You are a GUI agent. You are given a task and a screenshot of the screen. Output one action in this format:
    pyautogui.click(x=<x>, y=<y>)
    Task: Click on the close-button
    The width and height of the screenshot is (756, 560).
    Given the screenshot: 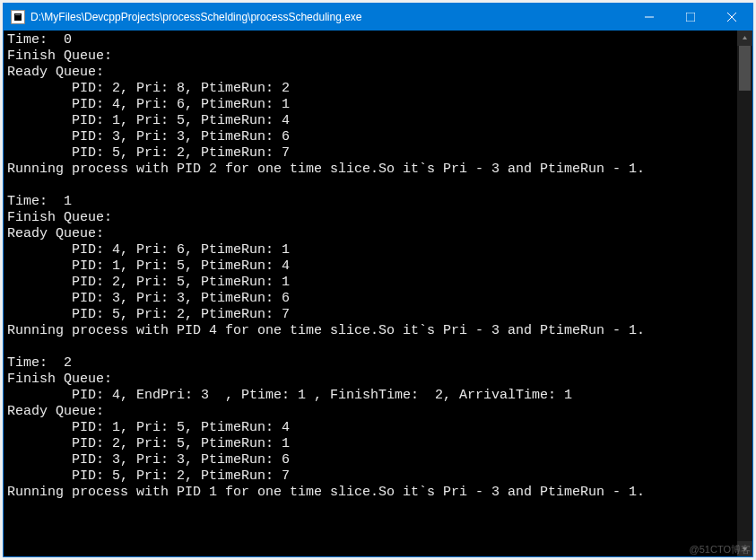 What is the action you would take?
    pyautogui.click(x=732, y=17)
    